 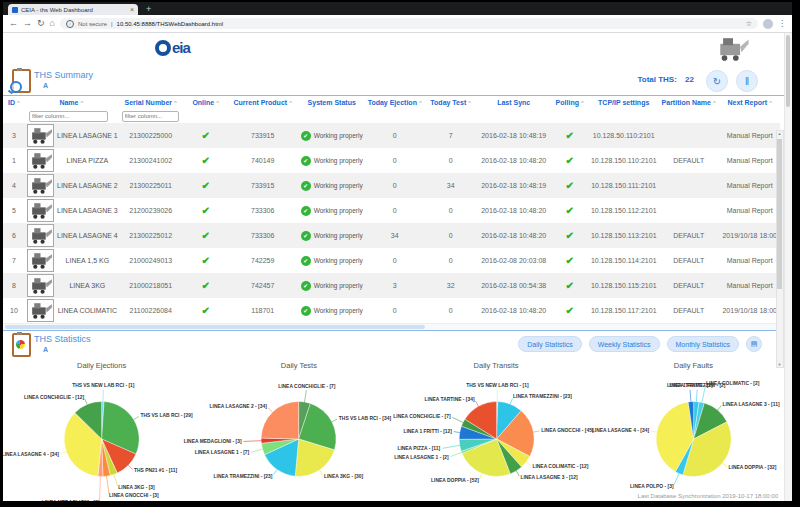 I want to click on column-header-next_report: Next Report^, so click(x=750, y=102).